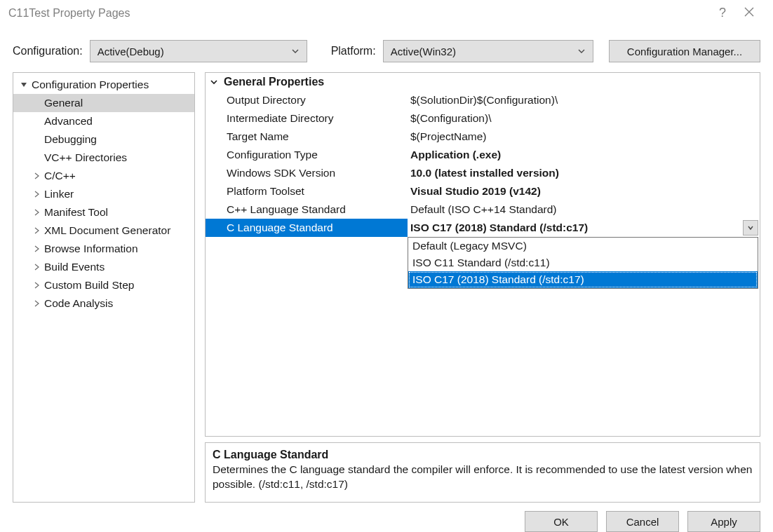 This screenshot has height=532, width=773. I want to click on property-description-panel: C Language Standard Determines the C lan…, so click(483, 472).